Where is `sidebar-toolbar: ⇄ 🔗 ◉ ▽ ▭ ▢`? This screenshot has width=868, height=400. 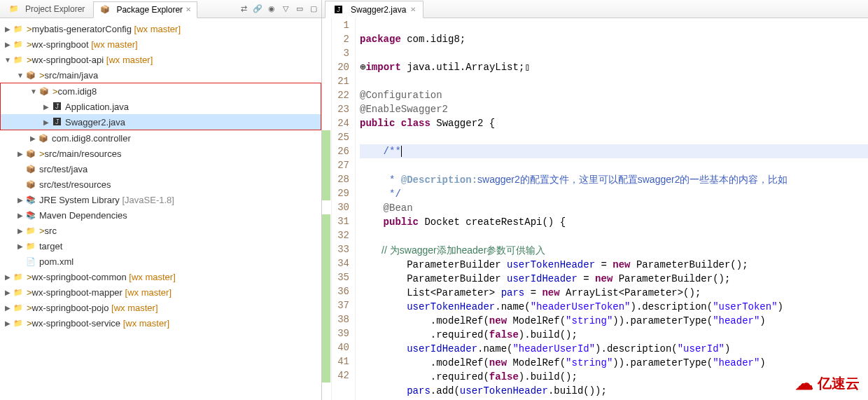
sidebar-toolbar: ⇄ 🔗 ◉ ▽ ▭ ▢ is located at coordinates (279, 9).